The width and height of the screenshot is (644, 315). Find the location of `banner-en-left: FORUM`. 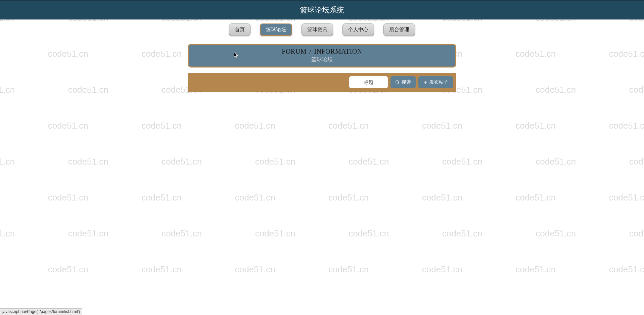

banner-en-left: FORUM is located at coordinates (294, 51).